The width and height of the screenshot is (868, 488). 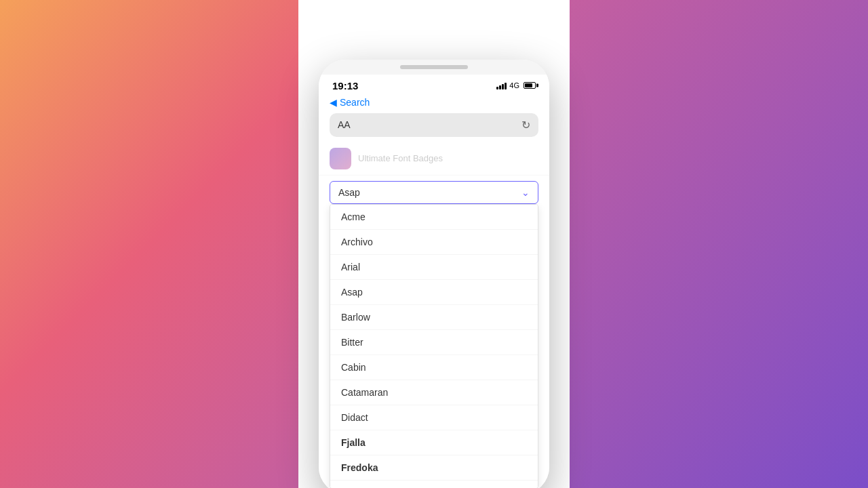 I want to click on network-label: 4G, so click(x=514, y=85).